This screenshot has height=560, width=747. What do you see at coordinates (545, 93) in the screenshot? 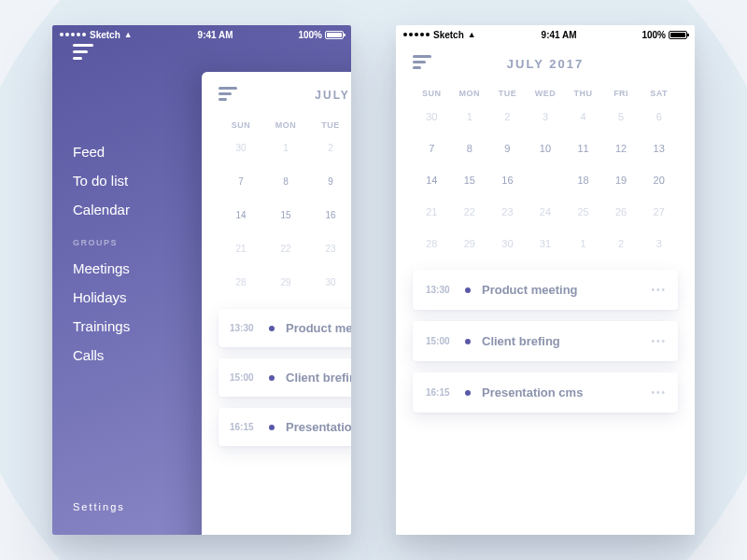
I see `weekday-label: WED` at bounding box center [545, 93].